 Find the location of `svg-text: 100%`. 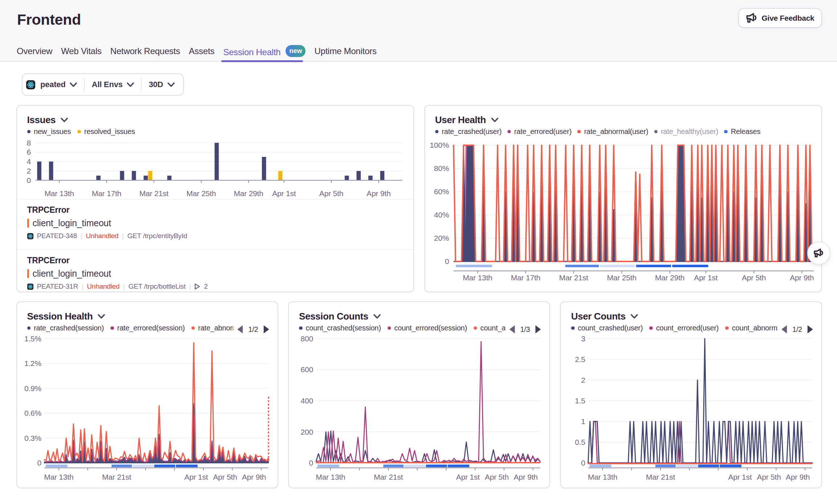

svg-text: 100% is located at coordinates (440, 145).